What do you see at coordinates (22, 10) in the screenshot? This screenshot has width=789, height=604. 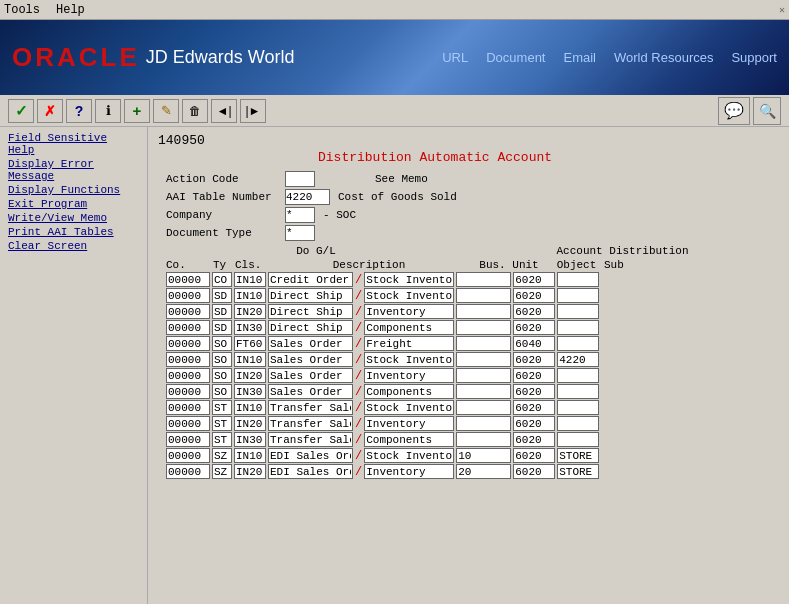 I see `menu-tools: Tools` at bounding box center [22, 10].